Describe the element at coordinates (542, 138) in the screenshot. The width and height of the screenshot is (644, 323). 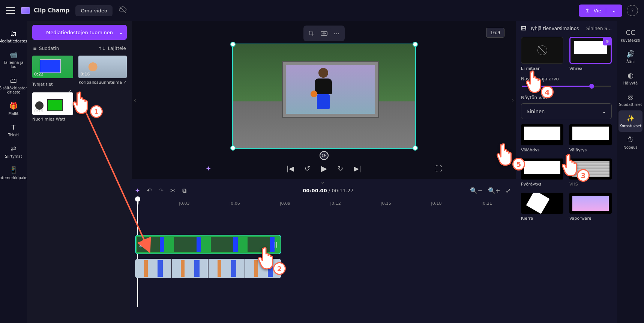
I see `effect-flash: Välähdys` at that location.